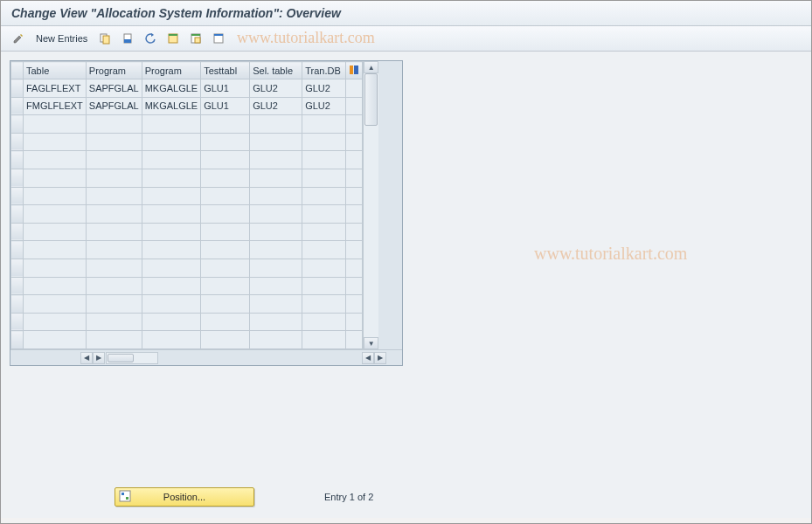  Describe the element at coordinates (105, 38) in the screenshot. I see `copy-as-icon` at that location.